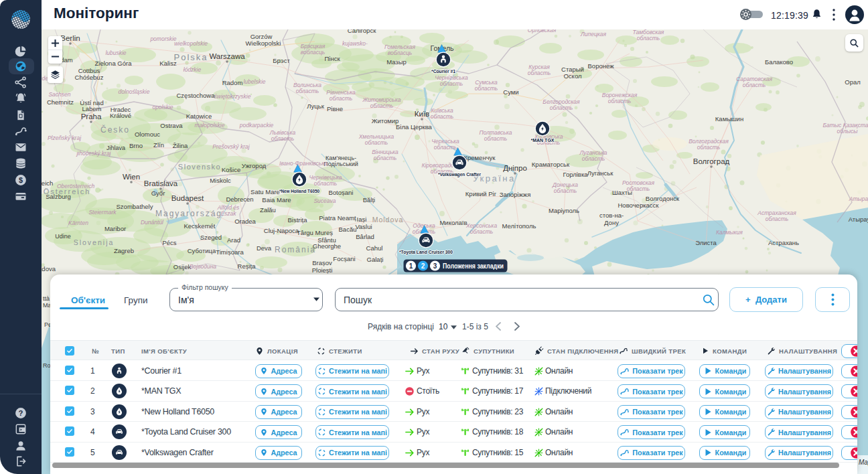 Image resolution: width=868 pixels, height=474 pixels. What do you see at coordinates (363, 226) in the screenshot?
I see `svg-text: Vaslui` at bounding box center [363, 226].